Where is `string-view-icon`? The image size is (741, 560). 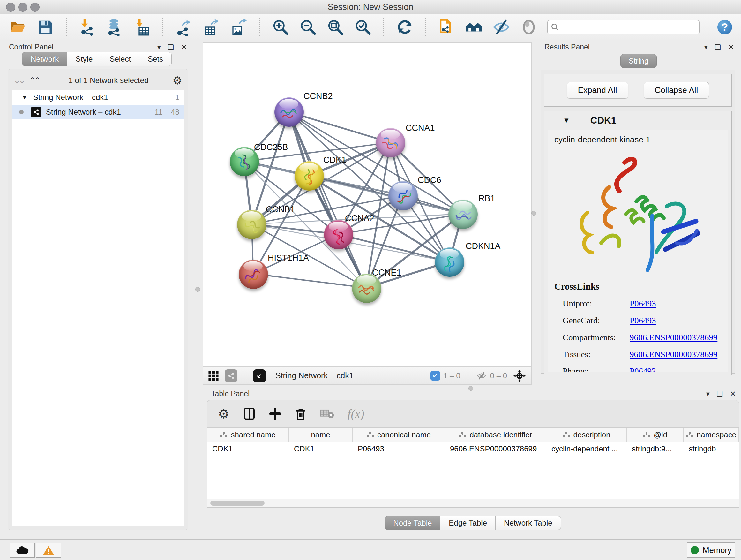
string-view-icon is located at coordinates (231, 376).